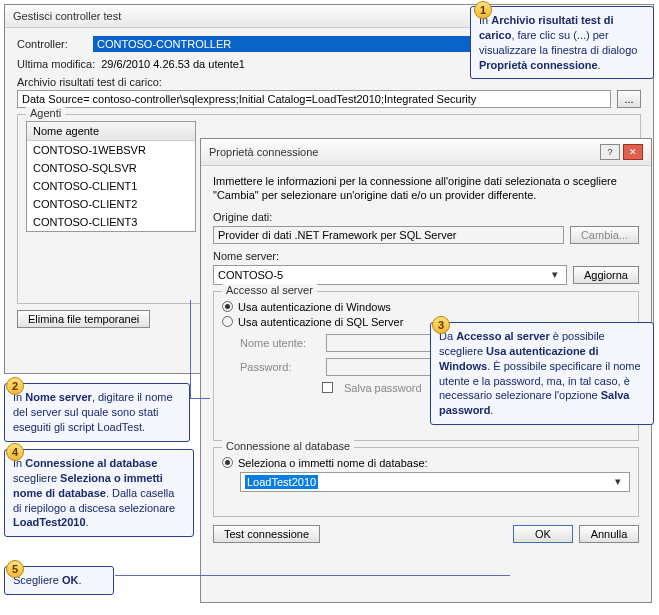 The image size is (659, 615). I want to click on callout-1: In Archivio risultati test di carico, fa…, so click(562, 42).